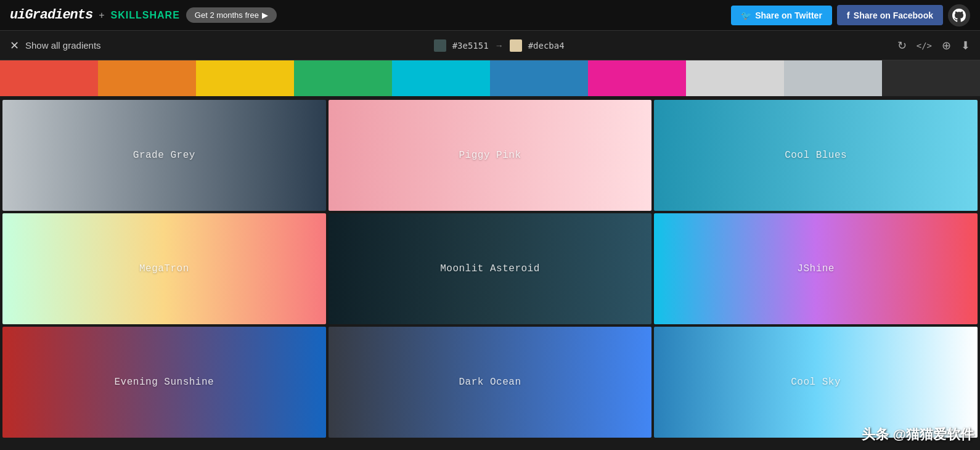 Image resolution: width=980 pixels, height=450 pixels. I want to click on gradient-card-cool-blues: Cool Blues, so click(816, 155).